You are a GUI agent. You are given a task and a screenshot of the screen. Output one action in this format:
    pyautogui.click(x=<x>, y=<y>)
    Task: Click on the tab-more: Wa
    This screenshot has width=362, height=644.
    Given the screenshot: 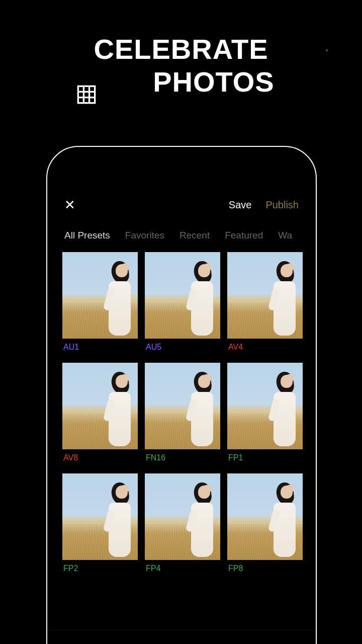 What is the action you would take?
    pyautogui.click(x=285, y=235)
    